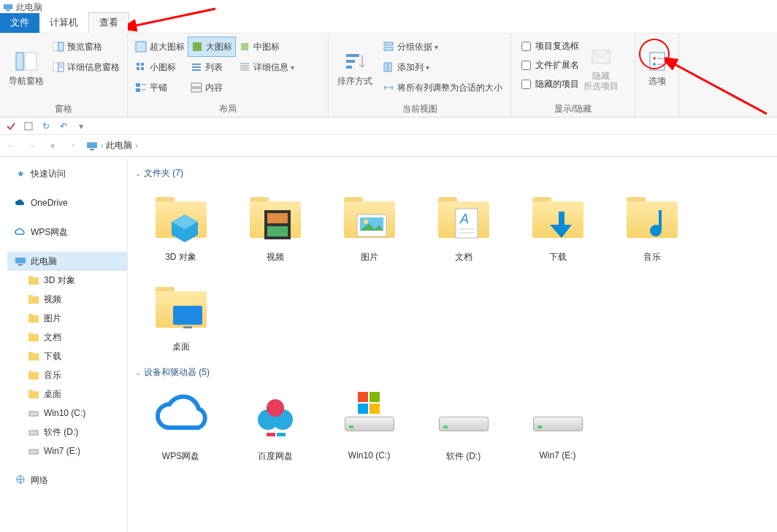  Describe the element at coordinates (267, 67) in the screenshot. I see `layout-details-button: 详细信息▾` at that location.